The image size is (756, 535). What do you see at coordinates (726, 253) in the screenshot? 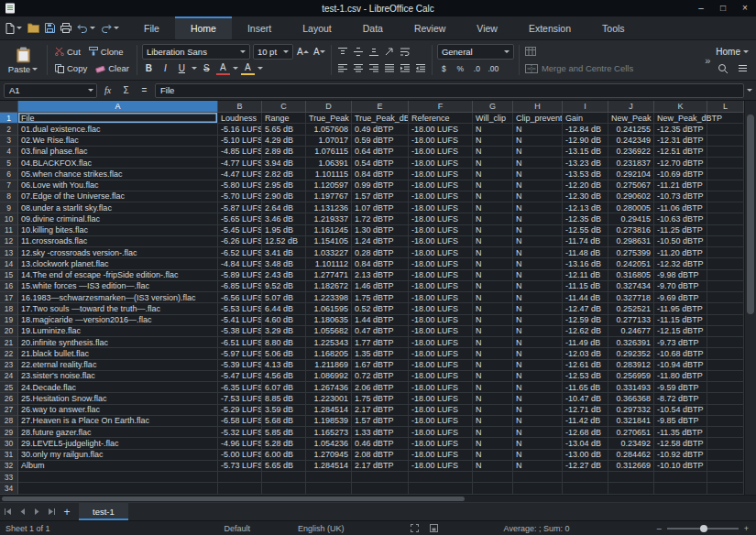
I see `cell-L13` at bounding box center [726, 253].